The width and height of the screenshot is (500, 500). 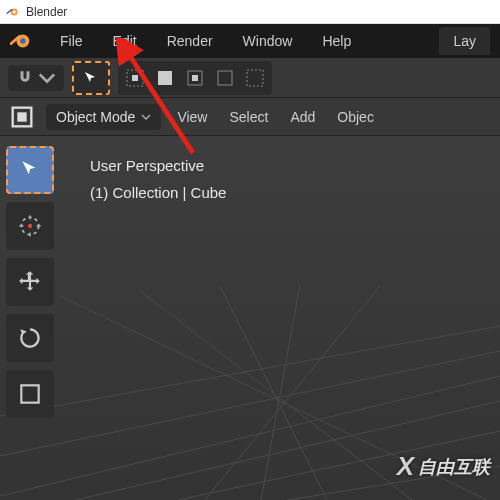 What do you see at coordinates (302, 117) in the screenshot?
I see `menu-add: Add` at bounding box center [302, 117].